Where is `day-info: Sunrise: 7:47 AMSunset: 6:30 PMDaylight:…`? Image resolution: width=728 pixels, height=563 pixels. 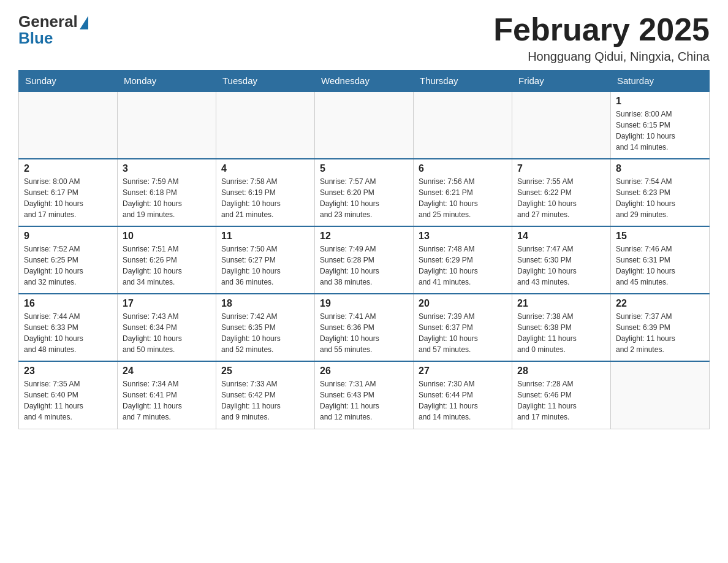 day-info: Sunrise: 7:47 AMSunset: 6:30 PMDaylight:… is located at coordinates (561, 266).